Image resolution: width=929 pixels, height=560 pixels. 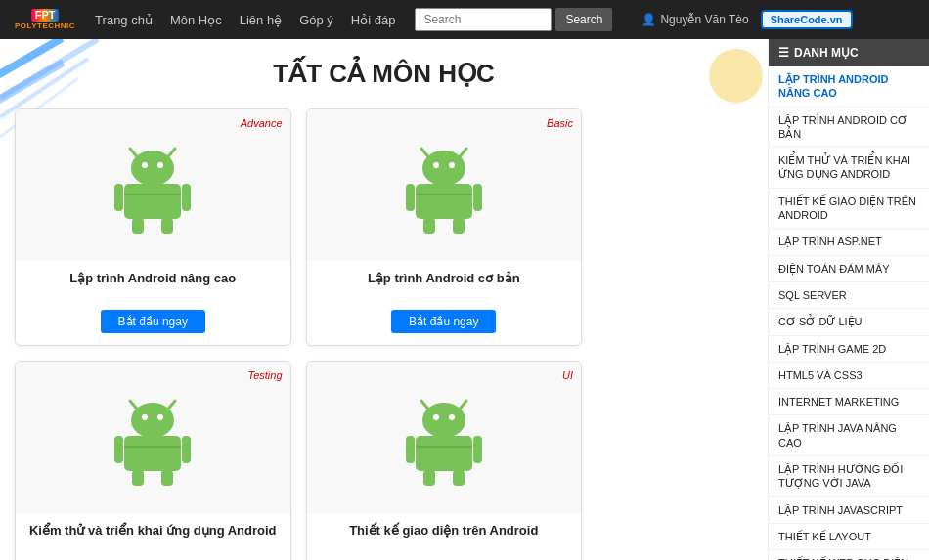 What do you see at coordinates (444, 303) in the screenshot?
I see `course-card-body-2: Lập trình Android cơ bản Bắt đầu ngay` at bounding box center [444, 303].